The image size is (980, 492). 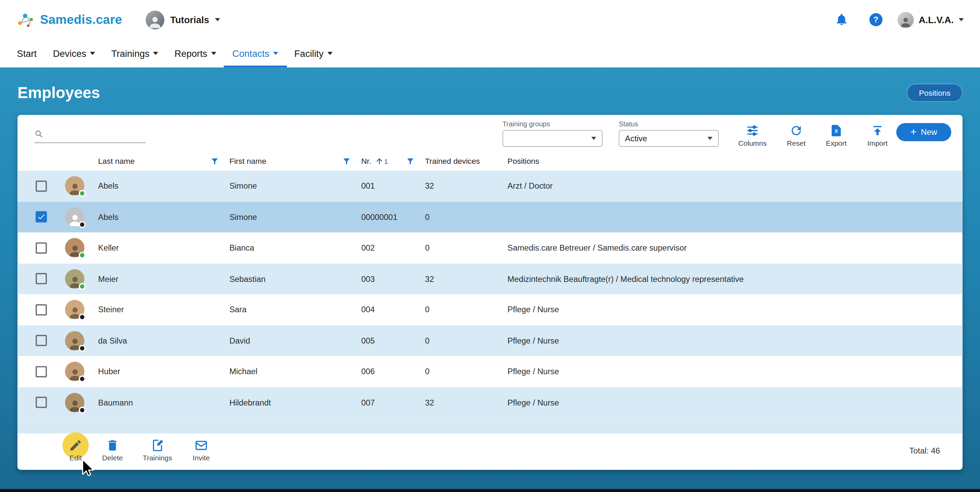 I want to click on column-header-trained-devices: Trained devices, so click(x=466, y=161).